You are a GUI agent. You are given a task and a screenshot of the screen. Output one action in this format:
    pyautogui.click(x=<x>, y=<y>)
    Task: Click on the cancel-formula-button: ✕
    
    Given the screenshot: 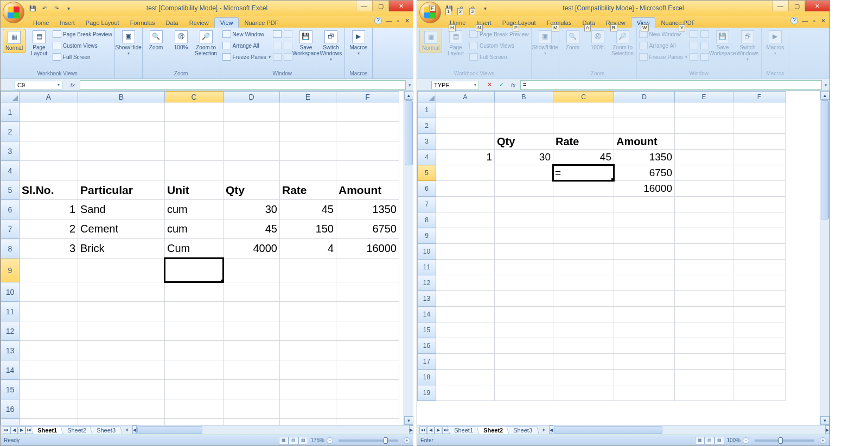 What is the action you would take?
    pyautogui.click(x=489, y=85)
    